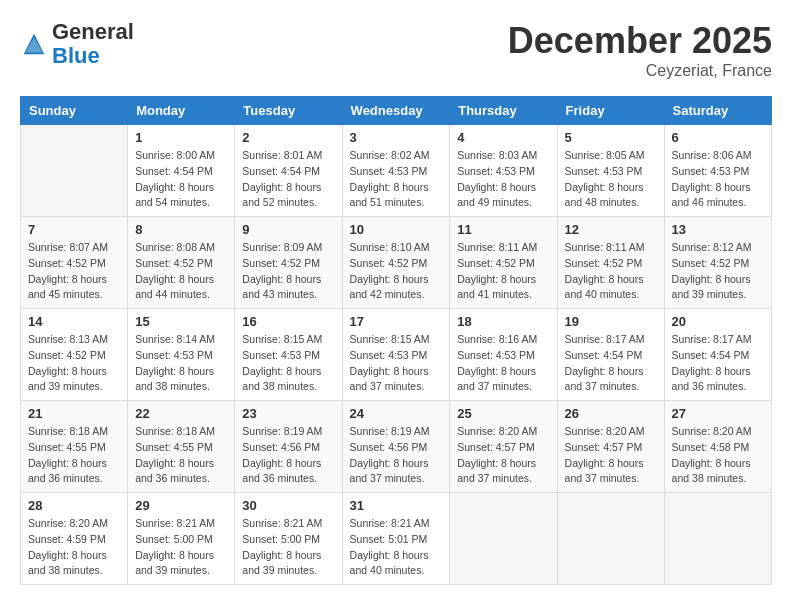 The height and width of the screenshot is (612, 792). I want to click on calendar-cell: 13Sunrise: 8:12 AMSunset: 4:52 PMDayligh…, so click(718, 263).